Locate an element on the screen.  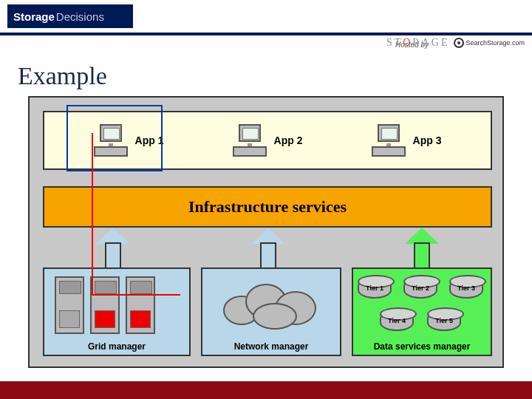
host-searchstorage-logo: SearchStorage.com is located at coordinates (489, 43).